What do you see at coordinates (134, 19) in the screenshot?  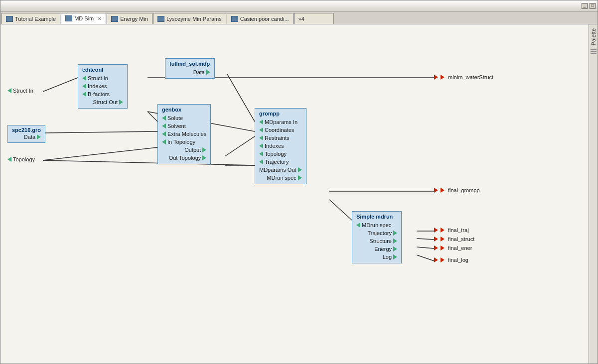 I see `tab-label: Energy Min` at bounding box center [134, 19].